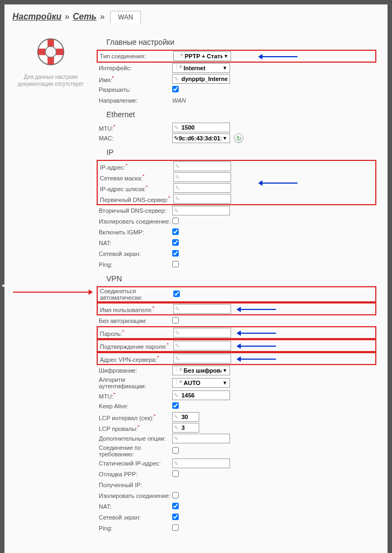 This screenshot has width=392, height=553. What do you see at coordinates (175, 406) in the screenshot?
I see `checkbox-keepalive` at bounding box center [175, 406].